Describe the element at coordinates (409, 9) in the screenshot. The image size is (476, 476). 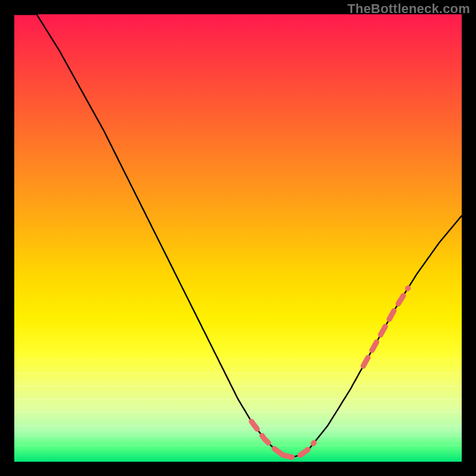
I see `watermark-text: TheBottleneck.com` at that location.